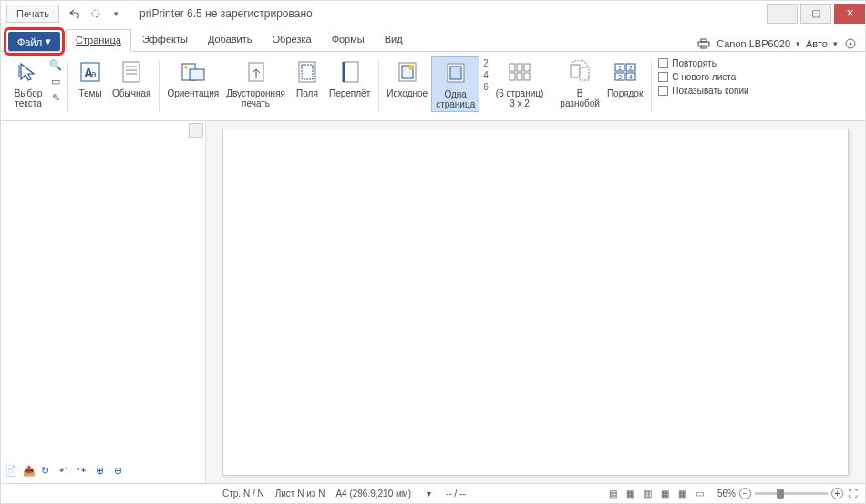 The height and width of the screenshot is (504, 866). Describe the element at coordinates (67, 472) in the screenshot. I see `thumbnail-tools: 📄 📤 ↻ ↶ ↷ ⊕ ⊖` at that location.